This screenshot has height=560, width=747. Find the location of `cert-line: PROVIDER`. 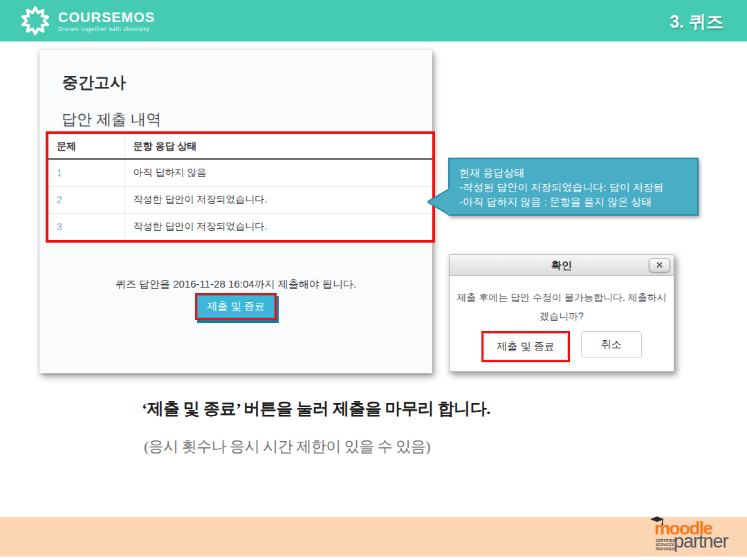

cert-line: PROVIDER is located at coordinates (665, 549).